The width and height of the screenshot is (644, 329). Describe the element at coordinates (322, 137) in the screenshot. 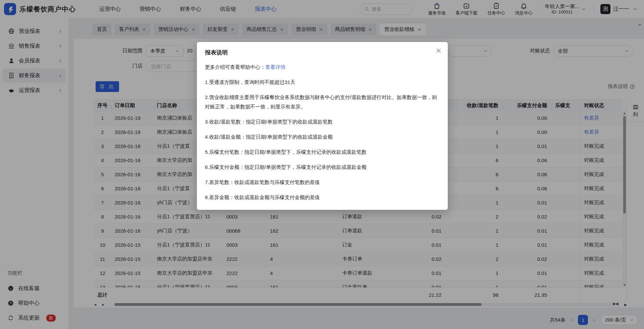

I see `modal-item: 4.收款/退款金额：指定日期/单据类型下的收款或退款金额` at that location.